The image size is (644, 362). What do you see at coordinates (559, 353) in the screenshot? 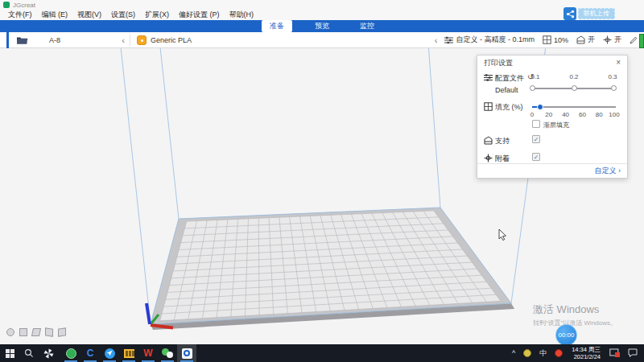
I see `tray-red-icon` at bounding box center [559, 353].